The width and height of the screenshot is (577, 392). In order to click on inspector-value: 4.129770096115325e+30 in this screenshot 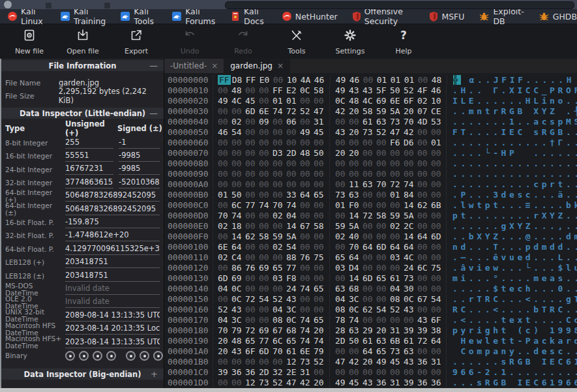, I will do `click(112, 249)`.